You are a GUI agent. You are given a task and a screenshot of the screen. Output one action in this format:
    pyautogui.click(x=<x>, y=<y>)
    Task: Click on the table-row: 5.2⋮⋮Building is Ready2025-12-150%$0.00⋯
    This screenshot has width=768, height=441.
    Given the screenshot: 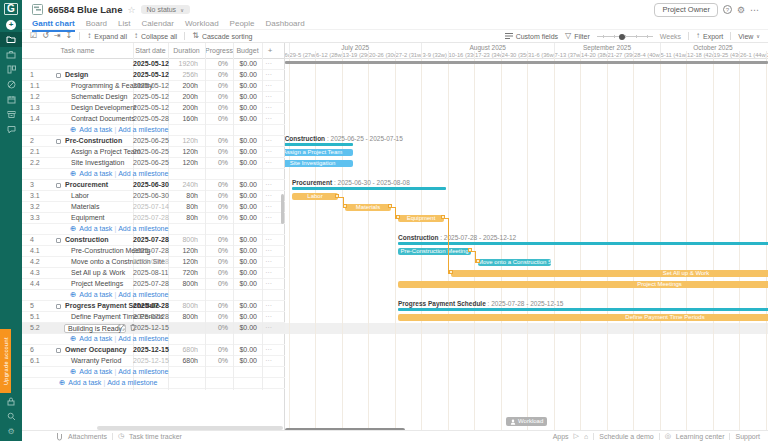 What is the action you would take?
    pyautogui.click(x=154, y=328)
    